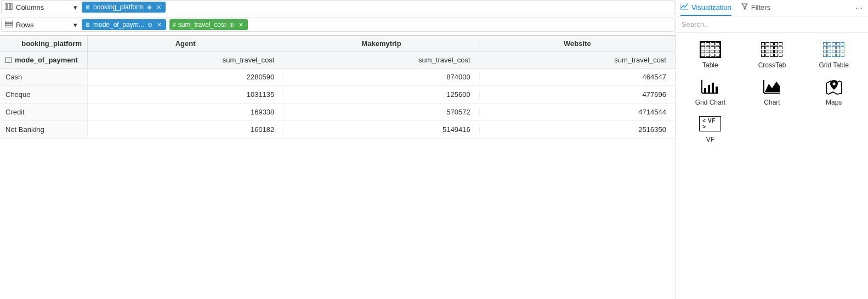  What do you see at coordinates (711, 92) in the screenshot?
I see `viz-type-grid-chart: Grid Chart` at bounding box center [711, 92].